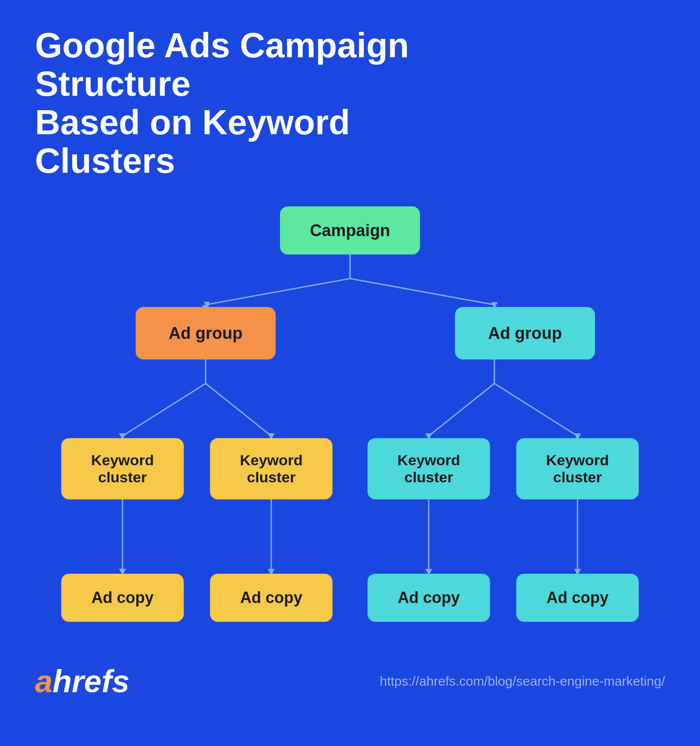  Describe the element at coordinates (429, 598) in the screenshot. I see `ad-copy-3-node: Ad copy` at that location.